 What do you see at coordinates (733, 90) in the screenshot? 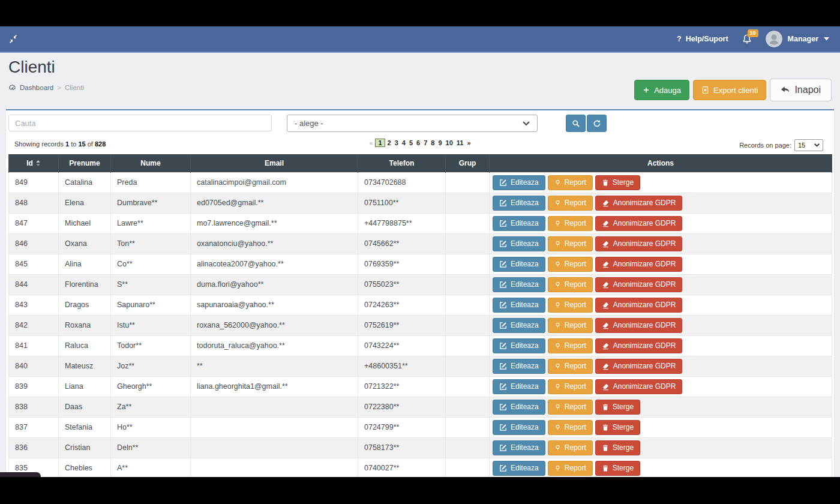
I see `toolbar: Adauga Export clienti Inapoi` at bounding box center [733, 90].